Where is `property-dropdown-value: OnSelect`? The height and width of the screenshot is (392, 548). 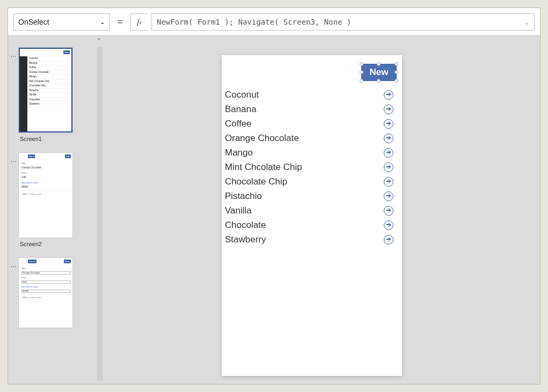 property-dropdown-value: OnSelect is located at coordinates (34, 22).